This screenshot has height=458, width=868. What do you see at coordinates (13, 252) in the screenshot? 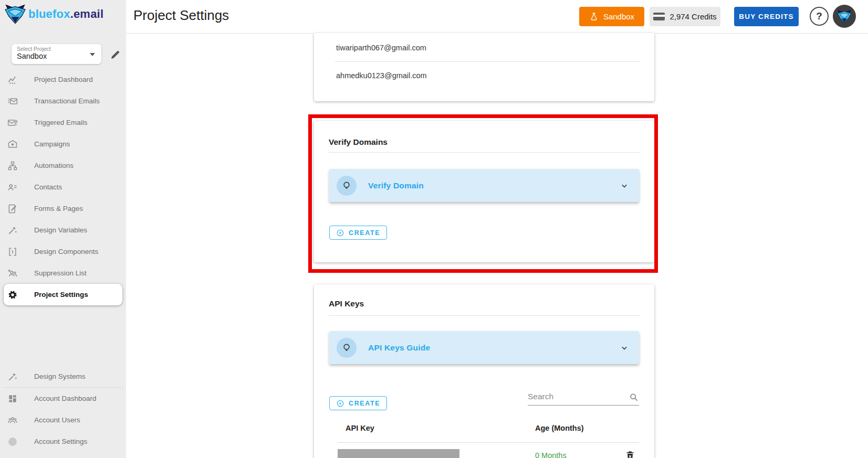
I see `components-icon` at bounding box center [13, 252].